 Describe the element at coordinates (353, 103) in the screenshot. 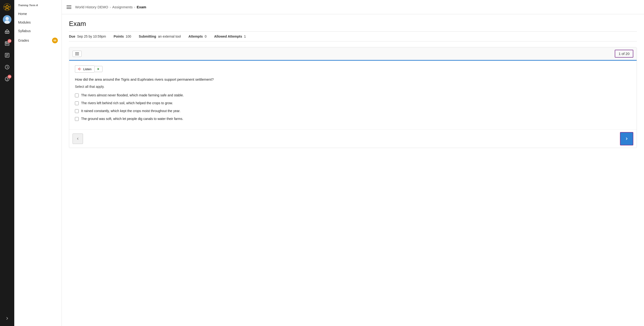

I see `answer-option-2: The rivers left behind rich soil, which …` at that location.